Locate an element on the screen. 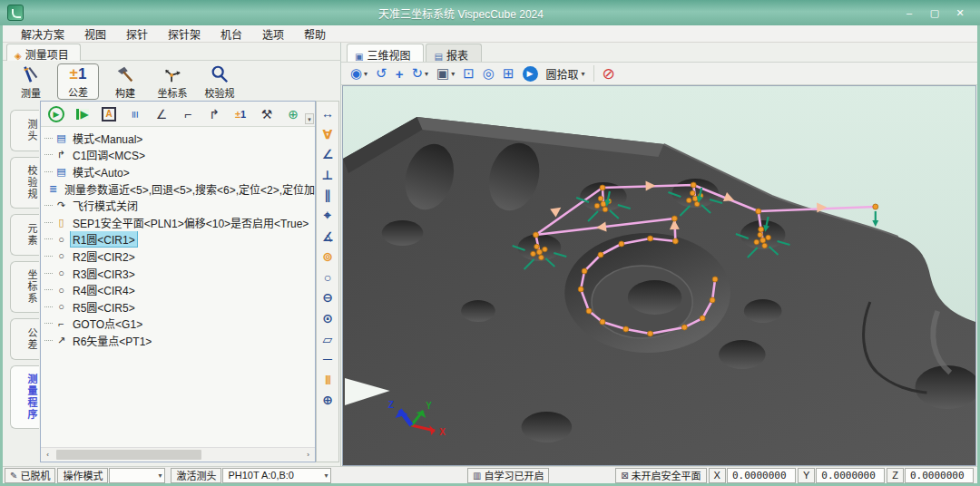  tree-item-circle-r4: ○R4圆<CIR4> is located at coordinates (180, 290).